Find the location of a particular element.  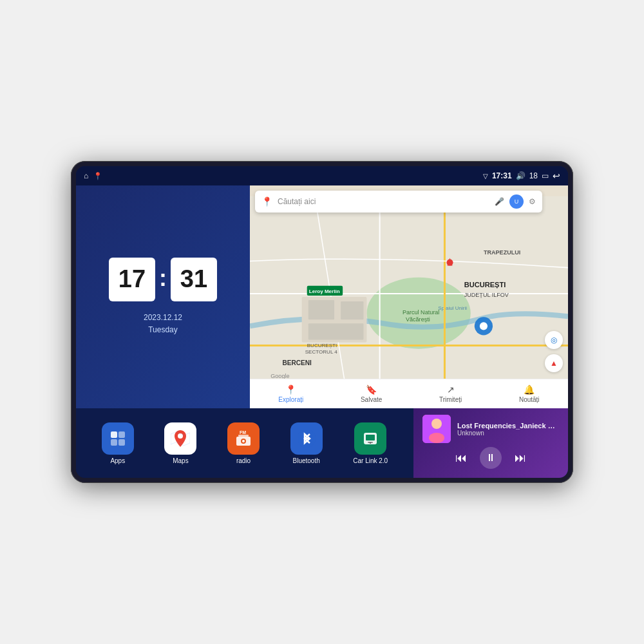

apps-icon is located at coordinates (118, 439).